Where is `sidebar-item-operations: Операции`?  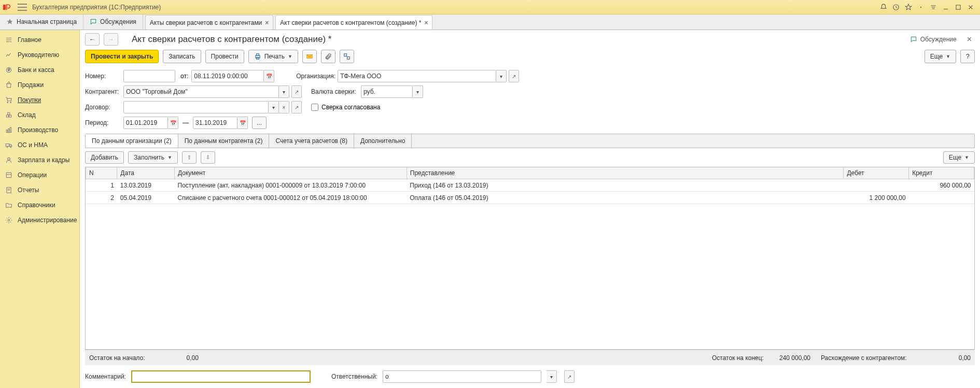 sidebar-item-operations: Операции is located at coordinates (39, 175).